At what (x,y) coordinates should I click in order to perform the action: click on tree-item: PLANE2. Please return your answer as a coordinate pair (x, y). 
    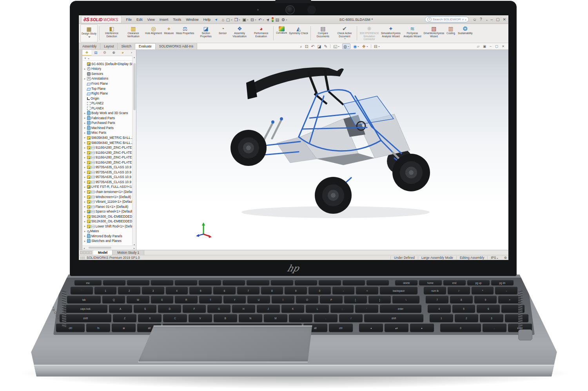
    Looking at the image, I should click on (109, 104).